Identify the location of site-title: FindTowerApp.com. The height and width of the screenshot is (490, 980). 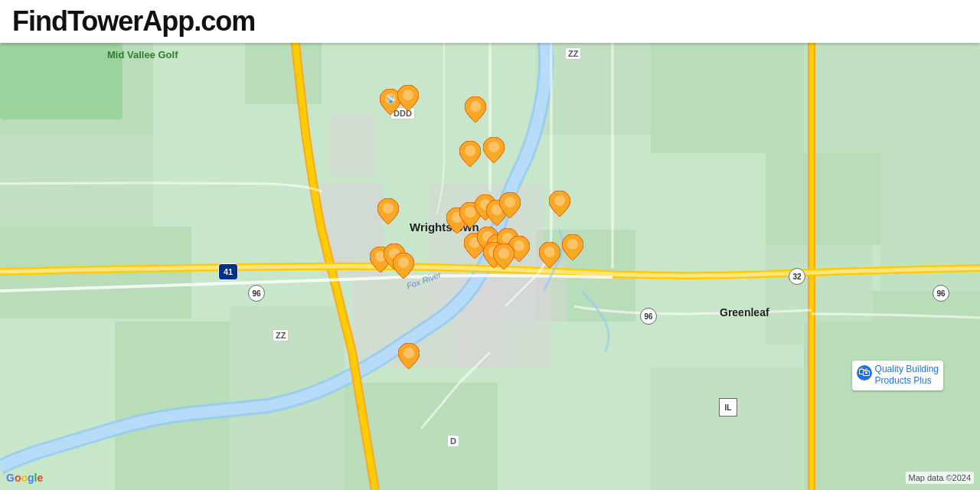
(133, 21).